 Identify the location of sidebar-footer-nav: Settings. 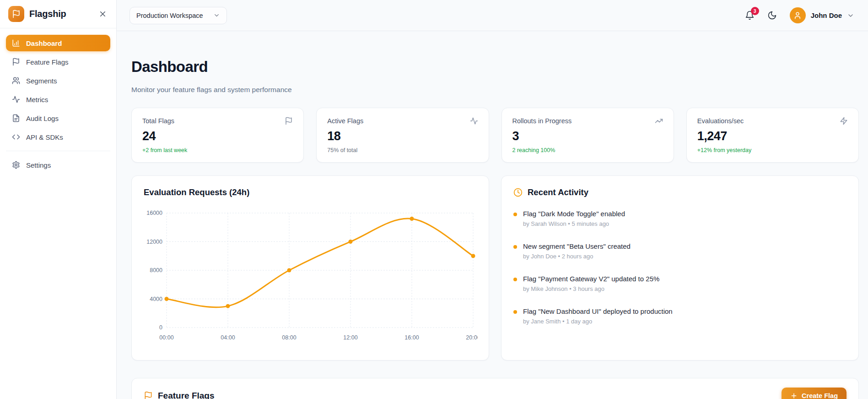
(58, 165).